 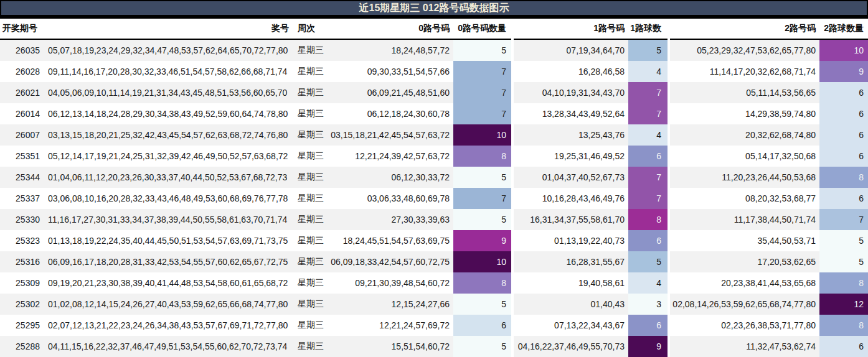 What do you see at coordinates (744, 220) in the screenshot?
I see `cell-road2-numbers: 11,17,38,44,50,71,74` at bounding box center [744, 220].